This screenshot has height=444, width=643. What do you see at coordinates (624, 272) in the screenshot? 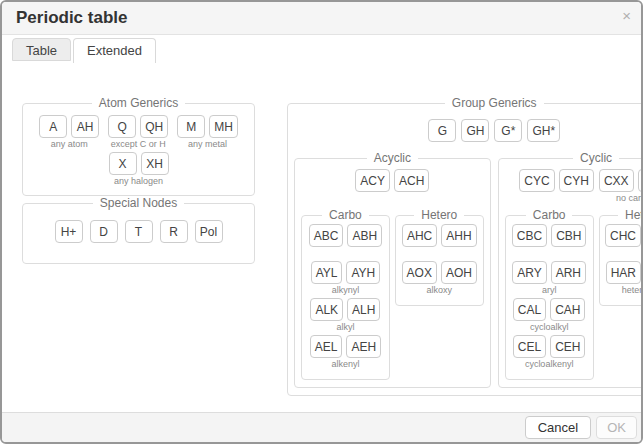
I see `button-pair: HAR HAH` at bounding box center [624, 272].